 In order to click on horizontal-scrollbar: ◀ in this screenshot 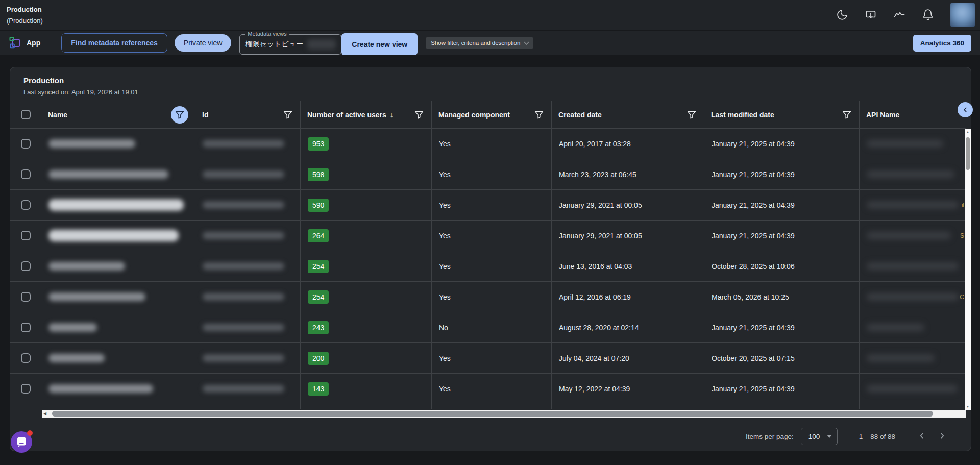, I will do `click(504, 413)`.